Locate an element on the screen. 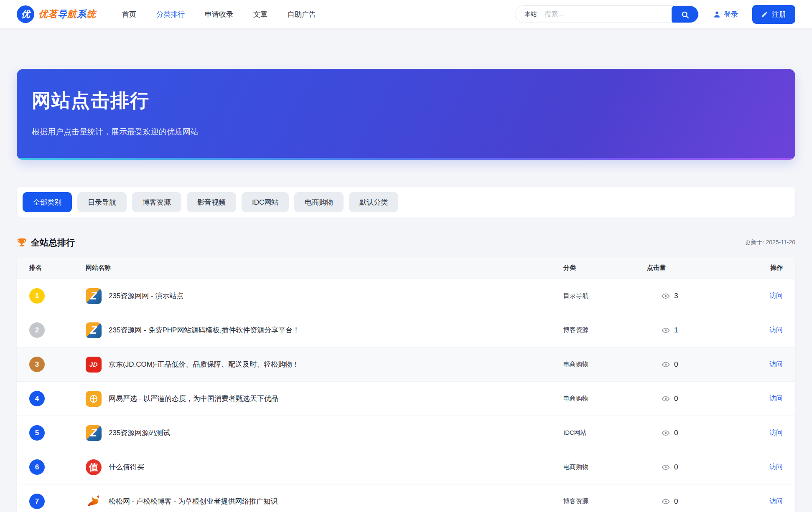 This screenshot has width=812, height=512. click-count: 3 is located at coordinates (676, 296).